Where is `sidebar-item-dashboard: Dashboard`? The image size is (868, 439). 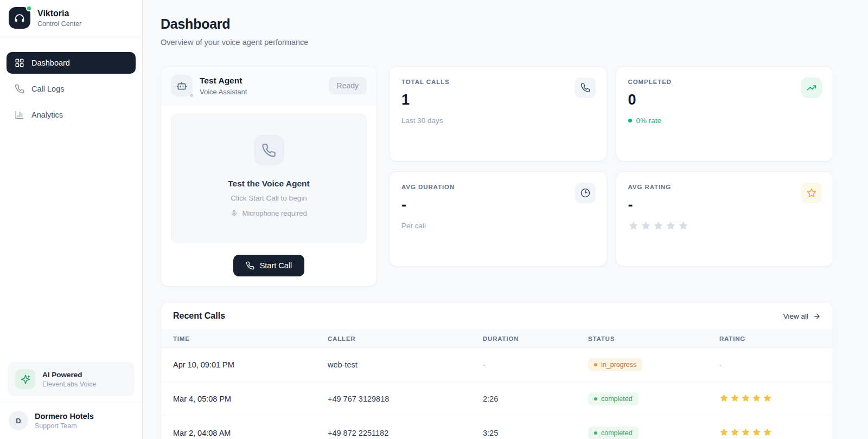 sidebar-item-dashboard: Dashboard is located at coordinates (71, 63).